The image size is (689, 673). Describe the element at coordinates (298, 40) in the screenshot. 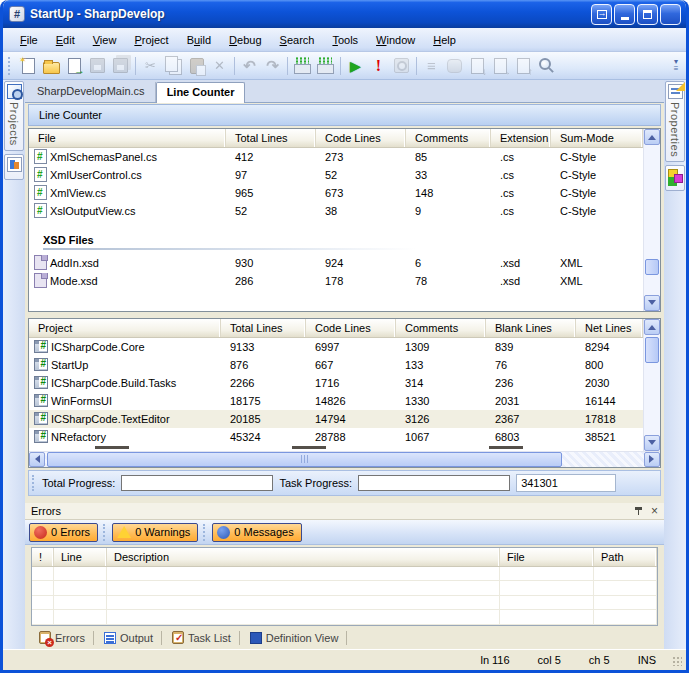

I see `menu-item: Search` at that location.